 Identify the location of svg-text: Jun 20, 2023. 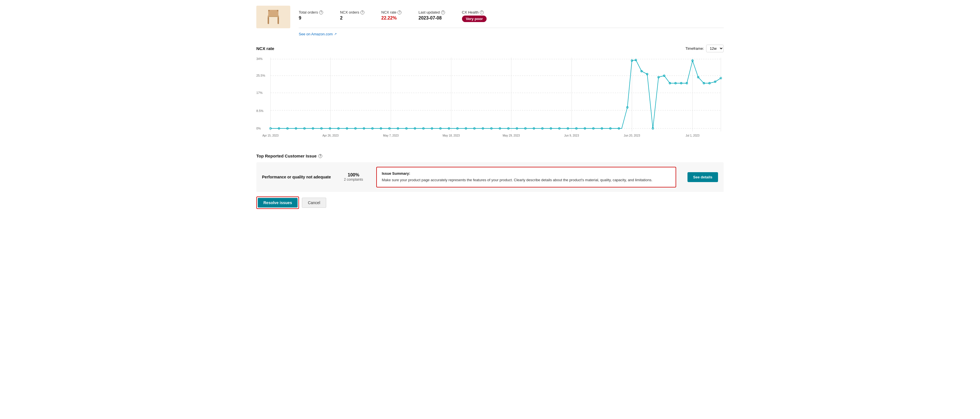
(632, 135).